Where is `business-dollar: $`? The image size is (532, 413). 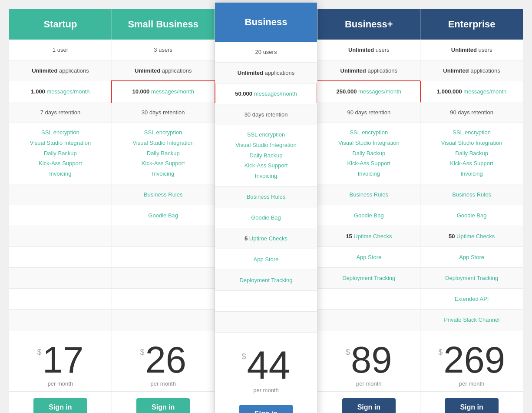
business-dollar: $ is located at coordinates (244, 356).